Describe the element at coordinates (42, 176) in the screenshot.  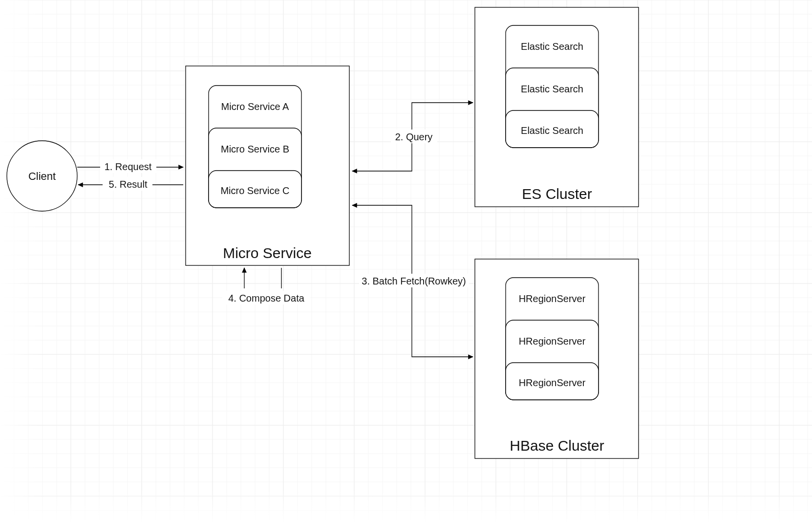
I see `client-label: Client` at that location.